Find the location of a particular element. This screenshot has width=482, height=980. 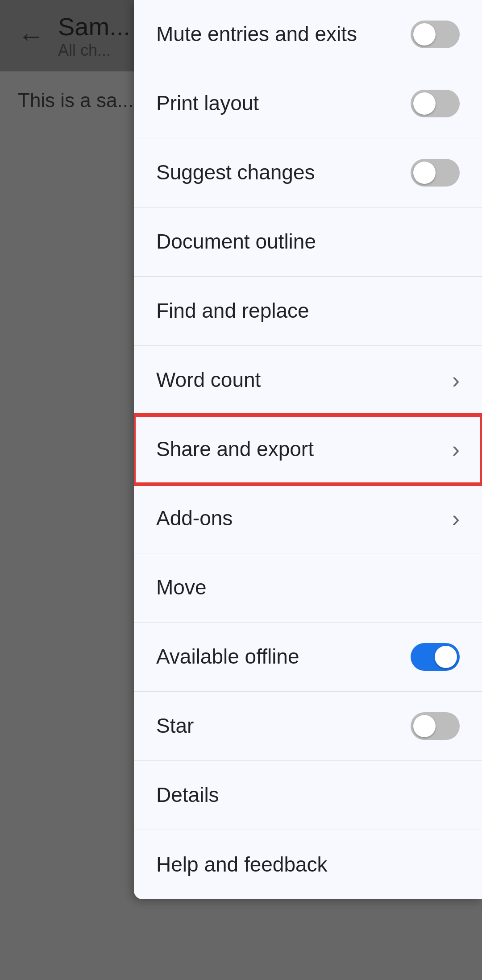

menu-item-print-layout: Print layout is located at coordinates (308, 104).